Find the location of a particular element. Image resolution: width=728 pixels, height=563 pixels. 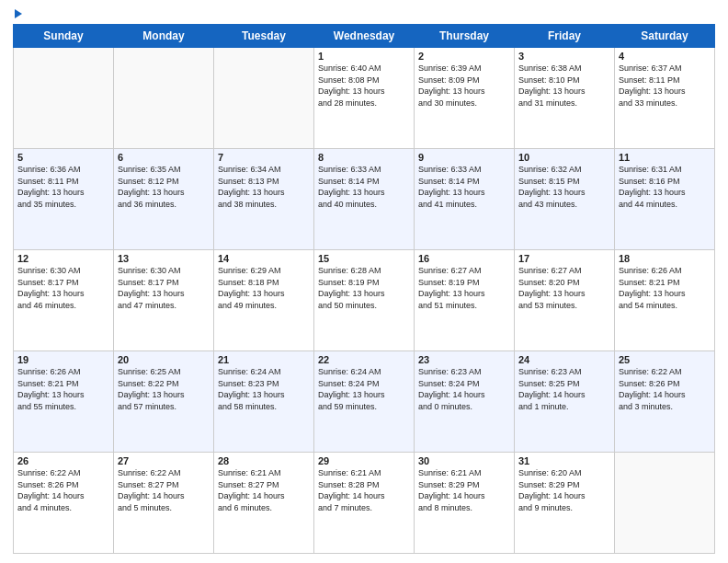

day-number: 26 is located at coordinates (63, 461).